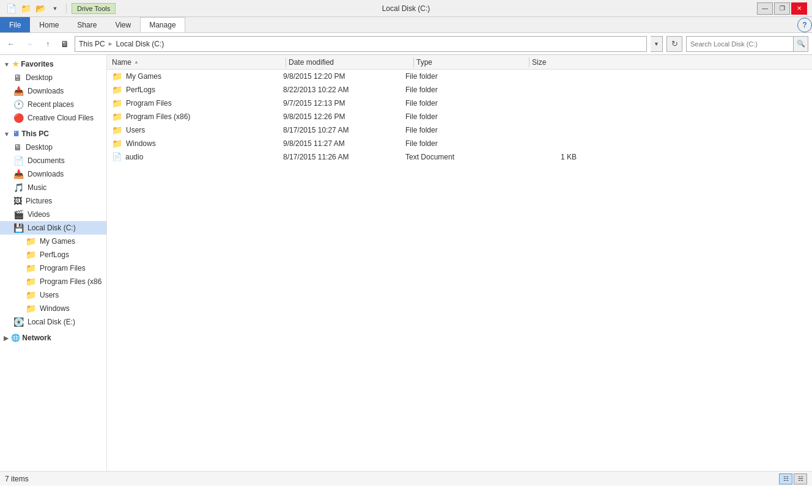 The image size is (812, 504). What do you see at coordinates (29, 44) in the screenshot?
I see `forward-button: →` at bounding box center [29, 44].